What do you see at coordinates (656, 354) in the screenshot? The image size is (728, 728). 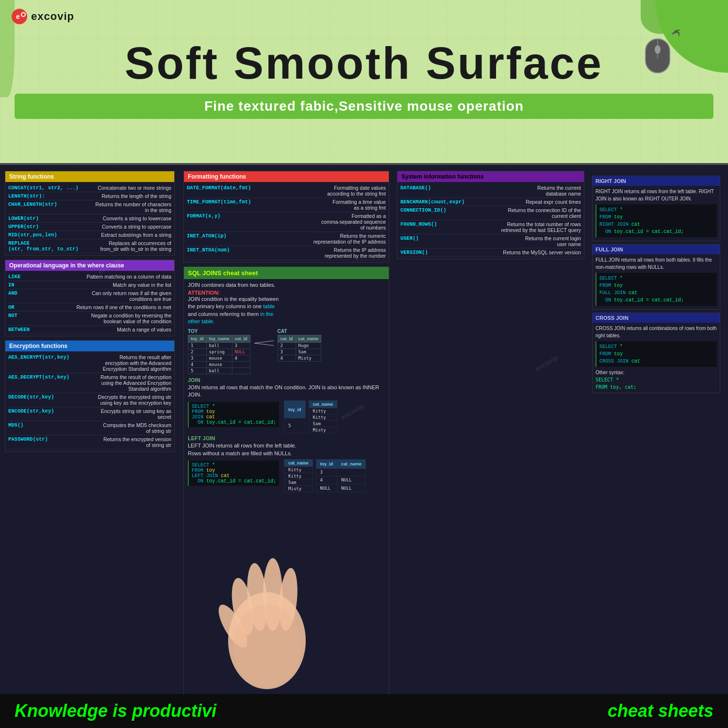 I see `cross-join-code: SELECT * FROM toy CROSS JOIN cat` at bounding box center [656, 354].